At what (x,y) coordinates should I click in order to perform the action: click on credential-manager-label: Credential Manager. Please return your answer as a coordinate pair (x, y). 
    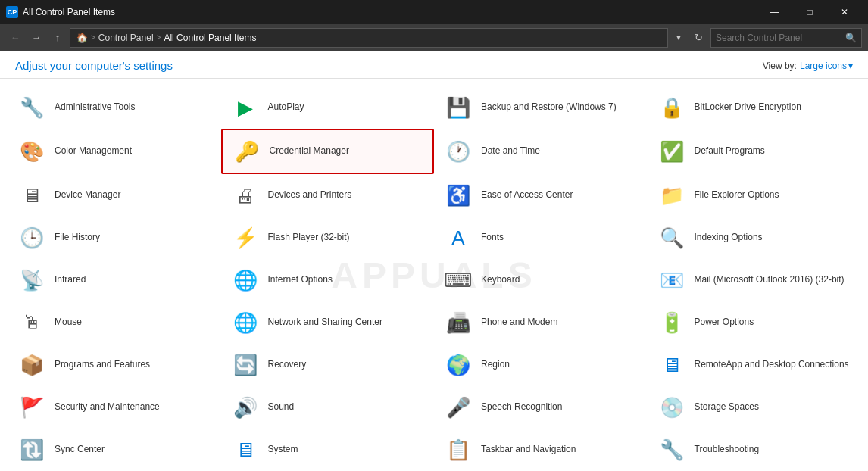
    Looking at the image, I should click on (309, 151).